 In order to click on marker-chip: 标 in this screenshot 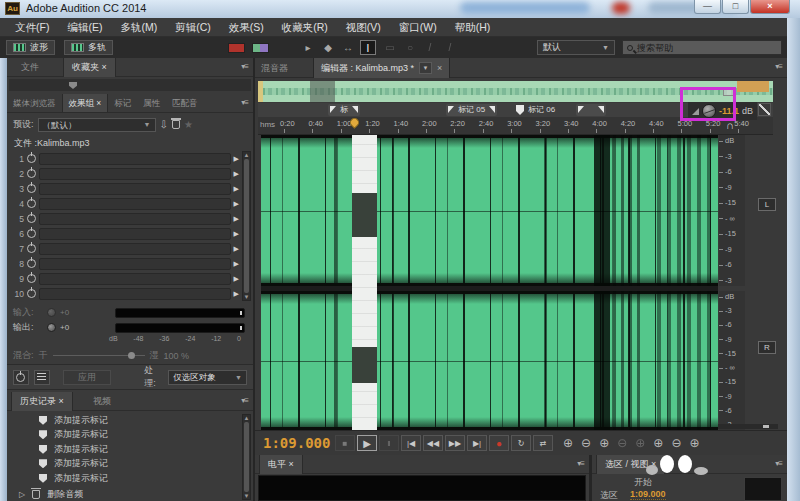, I will do `click(344, 110)`.